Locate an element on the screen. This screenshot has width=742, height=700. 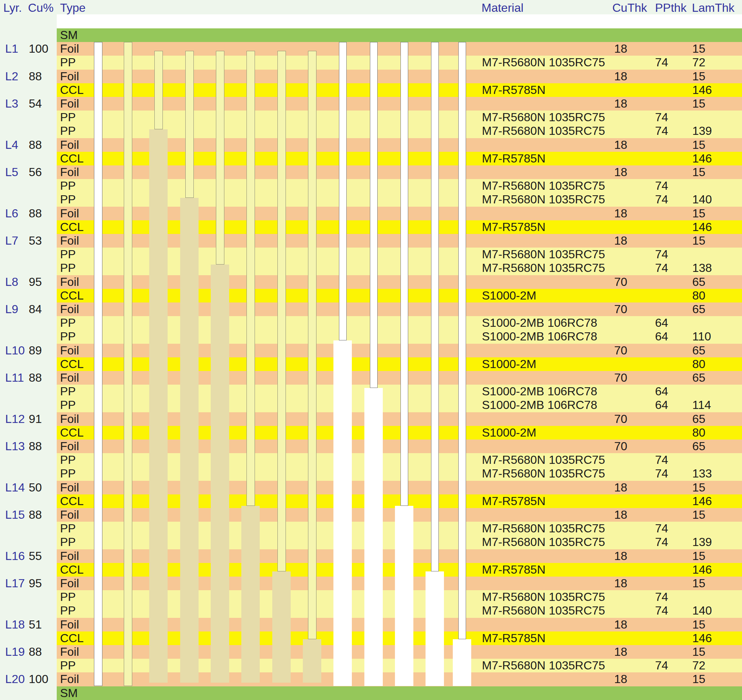
layer-name: L9 is located at coordinates (12, 309).